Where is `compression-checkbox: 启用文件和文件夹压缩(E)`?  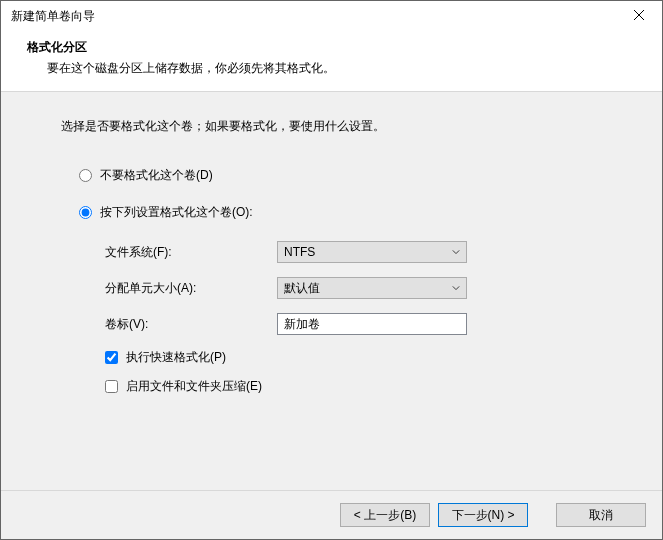 compression-checkbox: 启用文件和文件夹压缩(E) is located at coordinates (384, 386).